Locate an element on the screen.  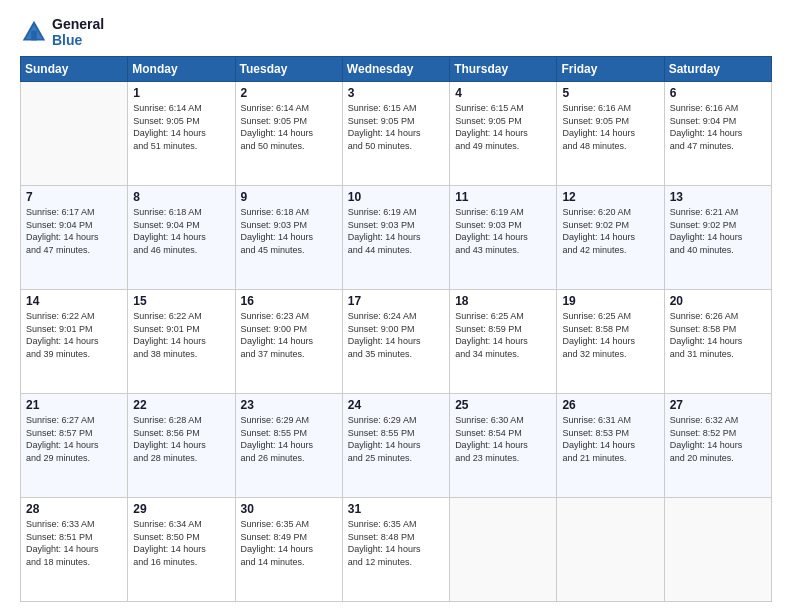
calendar-day-header: Sunday is located at coordinates (74, 70).